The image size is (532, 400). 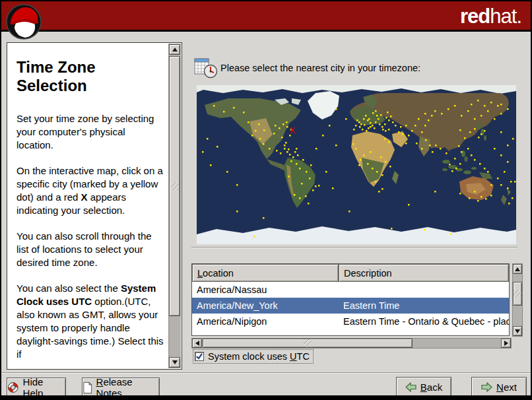 I want to click on next-label: Next, so click(x=507, y=387).